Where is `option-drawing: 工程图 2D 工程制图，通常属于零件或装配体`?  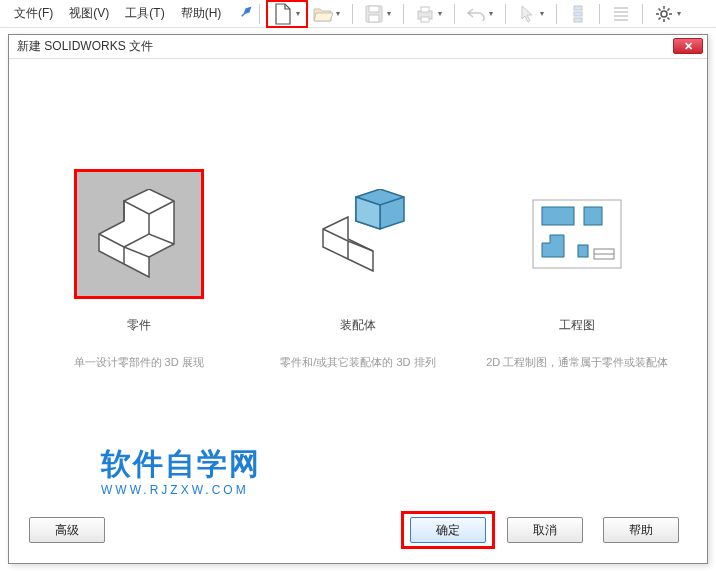
option-drawing: 工程图 2D 工程制图，通常属于零件或装配体 is located at coordinates (577, 270).